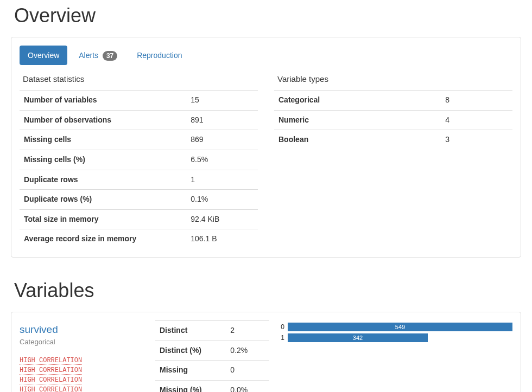 The height and width of the screenshot is (392, 532). I want to click on table-row: Total size in memory 92.4 KiB, so click(139, 219).